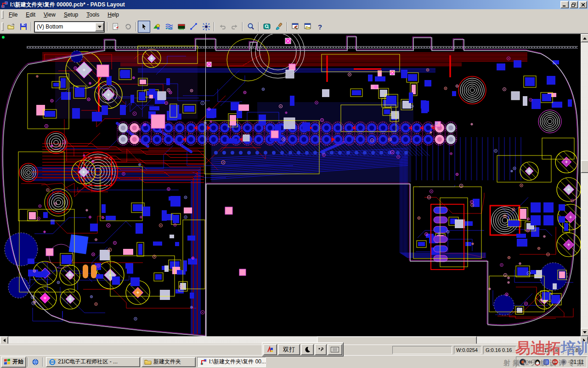 This screenshot has height=368, width=588. Describe the element at coordinates (583, 5) in the screenshot. I see `close-button` at that location.